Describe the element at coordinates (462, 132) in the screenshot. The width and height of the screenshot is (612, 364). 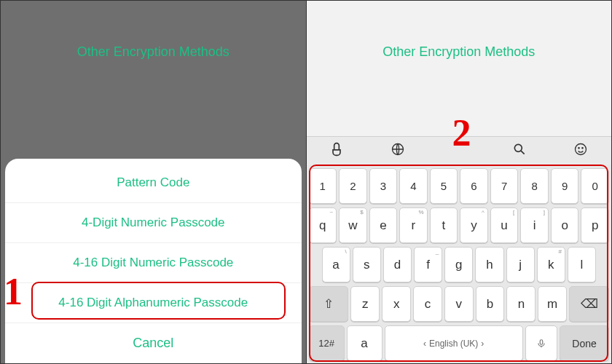
I see `annotation-step-2: 2` at that location.